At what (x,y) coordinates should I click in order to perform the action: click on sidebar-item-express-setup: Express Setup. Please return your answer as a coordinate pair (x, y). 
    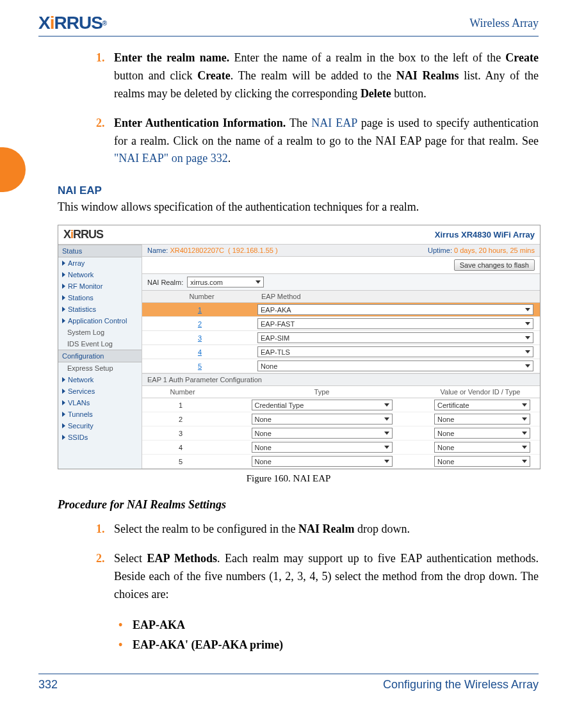
    Looking at the image, I should click on (100, 368).